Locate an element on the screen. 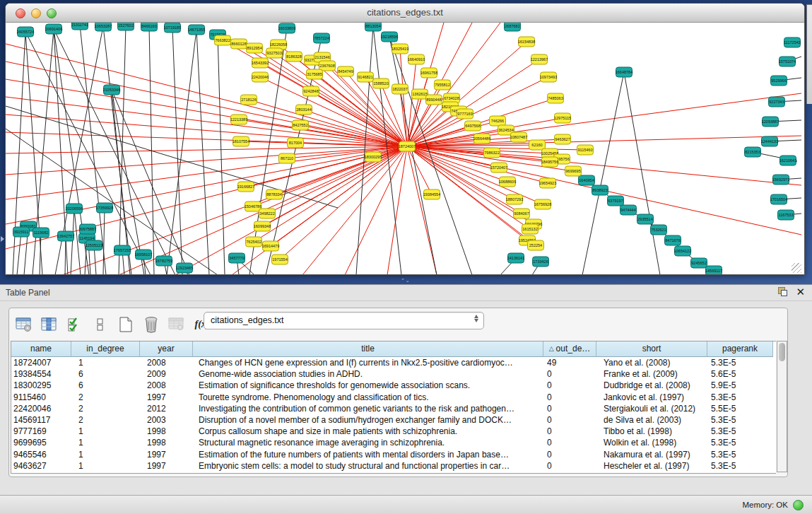 This screenshot has height=514, width=812. table-row: 2242004622012Investigating the contribut… is located at coordinates (394, 409).